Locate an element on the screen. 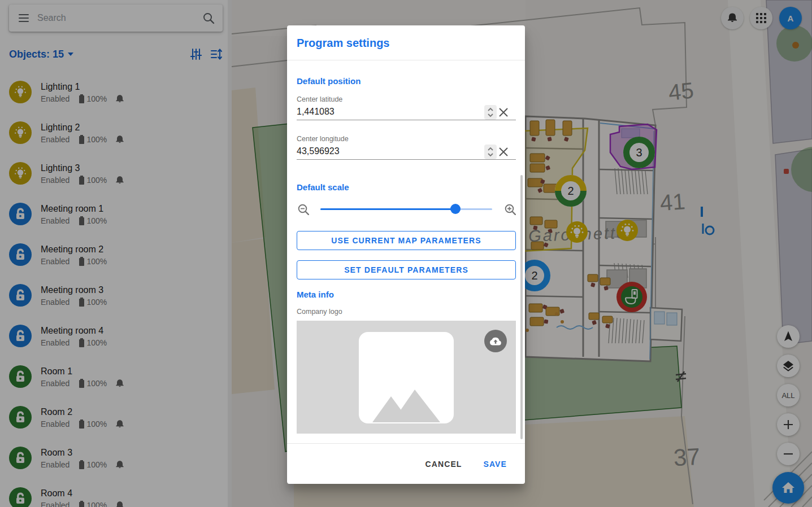  longitude-stepper is located at coordinates (490, 152).